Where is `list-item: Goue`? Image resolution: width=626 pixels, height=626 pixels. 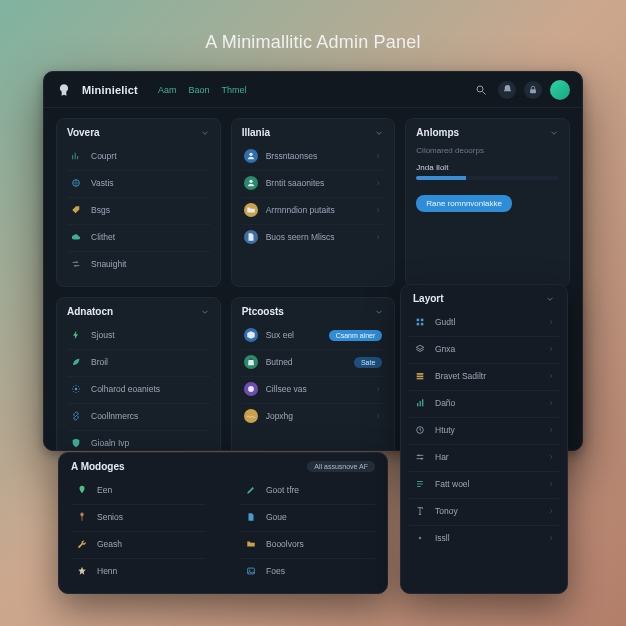 list-item: Goue is located at coordinates (308, 516).